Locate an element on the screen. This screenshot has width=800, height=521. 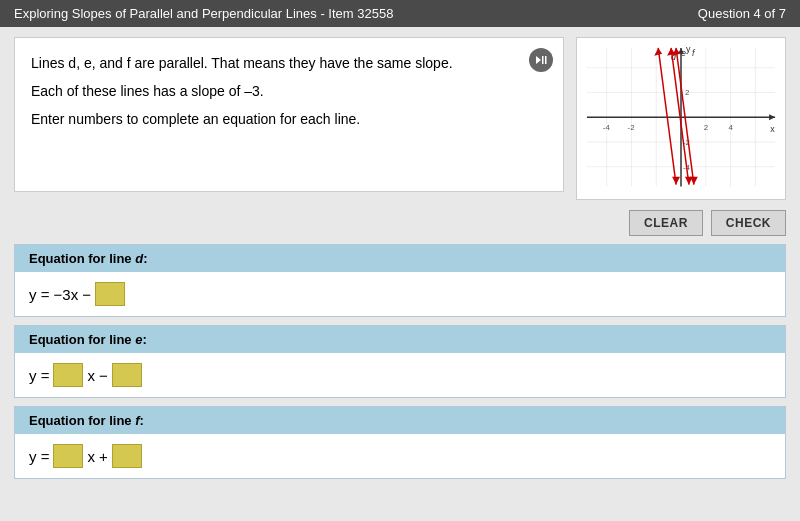
equation-e-text-mid: x − is located at coordinates (97, 376).